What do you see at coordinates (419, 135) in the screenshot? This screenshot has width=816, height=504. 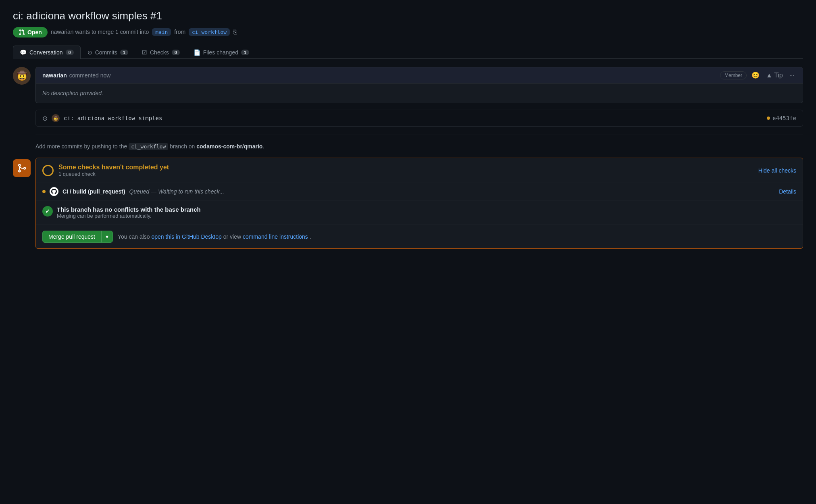 I see `separator` at bounding box center [419, 135].